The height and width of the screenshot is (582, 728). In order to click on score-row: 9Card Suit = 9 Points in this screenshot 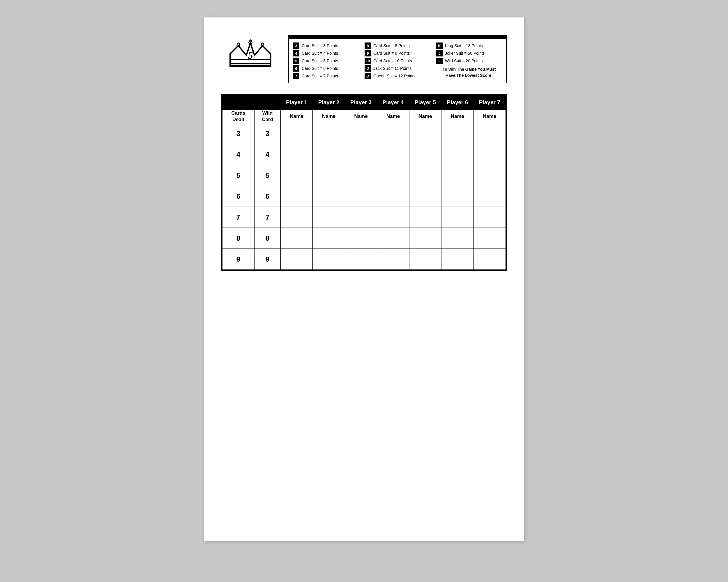, I will do `click(398, 53)`.